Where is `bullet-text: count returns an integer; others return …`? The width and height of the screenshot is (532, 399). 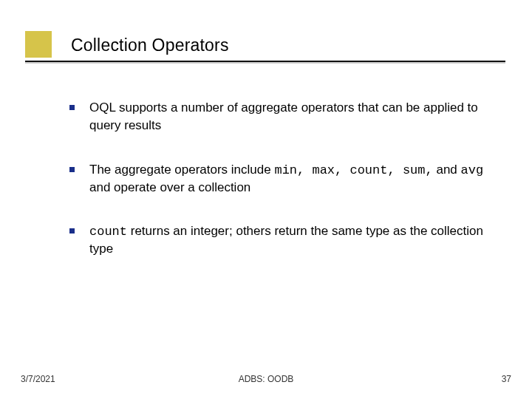 bullet-text: count returns an integer; others return … is located at coordinates (297, 241).